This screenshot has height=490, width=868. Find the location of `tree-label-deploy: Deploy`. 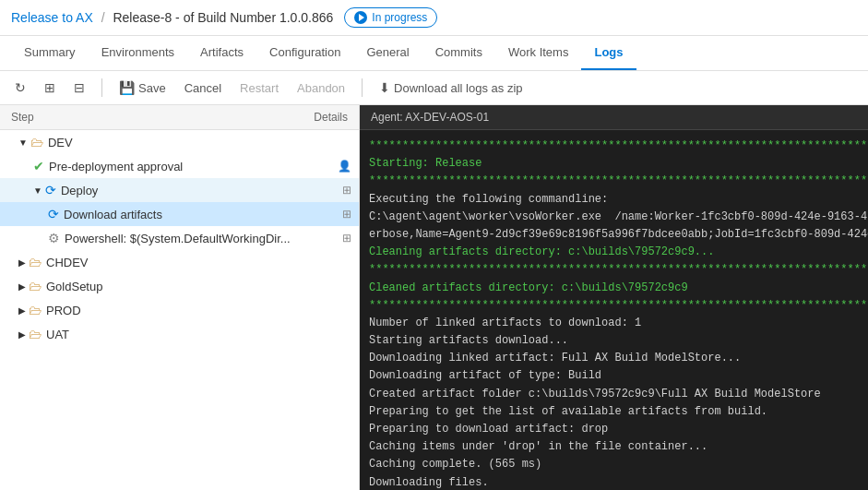

tree-label-deploy: Deploy is located at coordinates (79, 190).